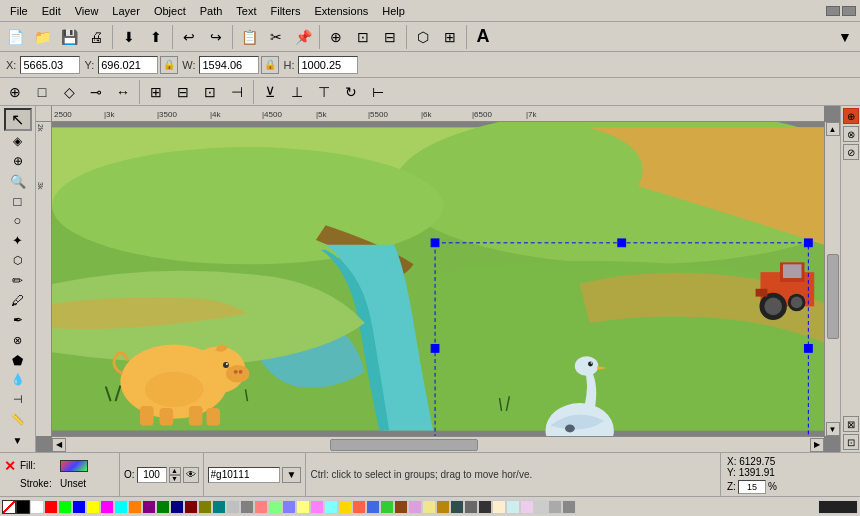 The width and height of the screenshot is (860, 516). What do you see at coordinates (752, 487) in the screenshot?
I see `zoom-input` at bounding box center [752, 487].